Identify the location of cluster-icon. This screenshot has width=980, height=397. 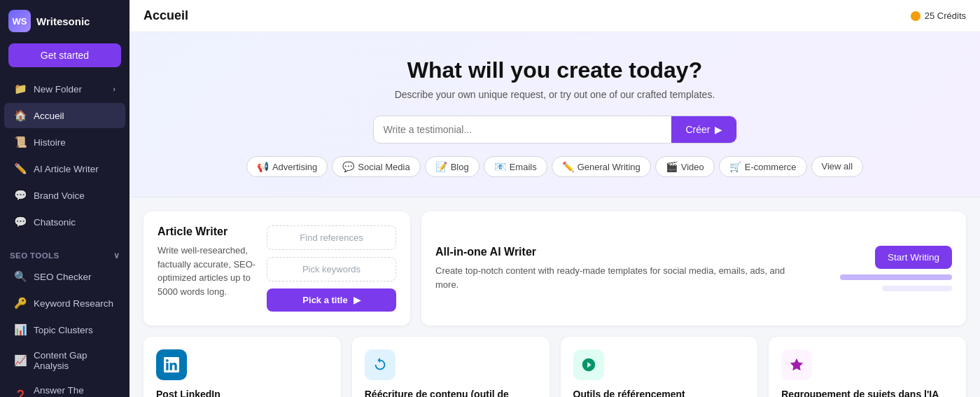
(797, 365).